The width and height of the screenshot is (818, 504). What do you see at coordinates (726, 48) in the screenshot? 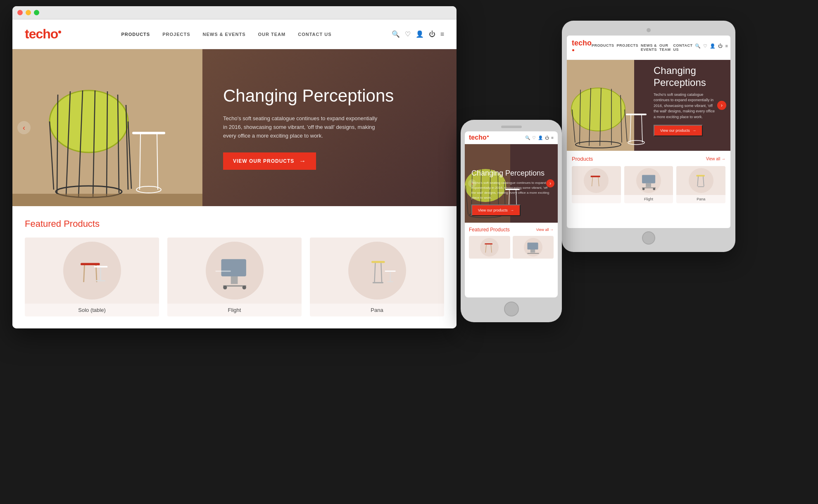
I see `tablet-menu-icon: ≡` at bounding box center [726, 48].